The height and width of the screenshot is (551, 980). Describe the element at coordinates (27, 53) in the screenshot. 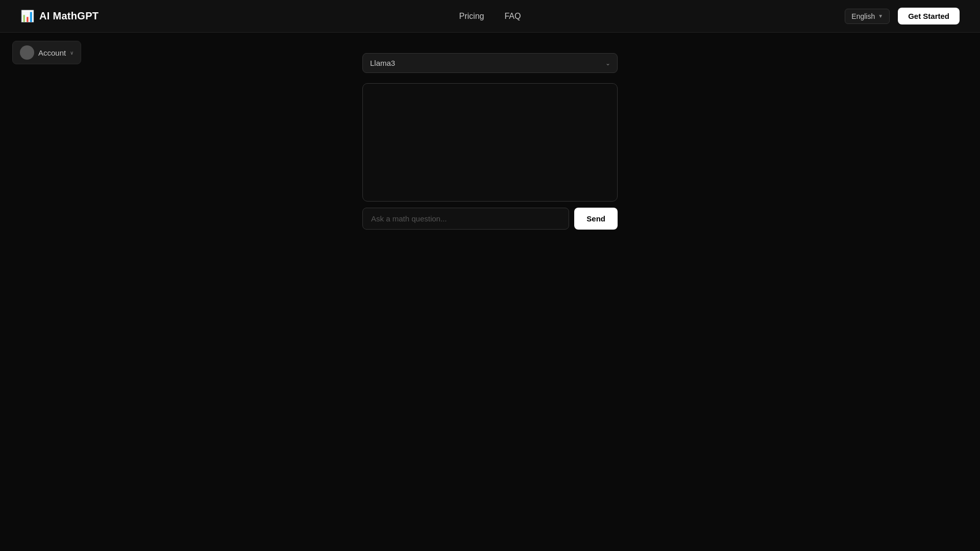

I see `account-avatar` at that location.